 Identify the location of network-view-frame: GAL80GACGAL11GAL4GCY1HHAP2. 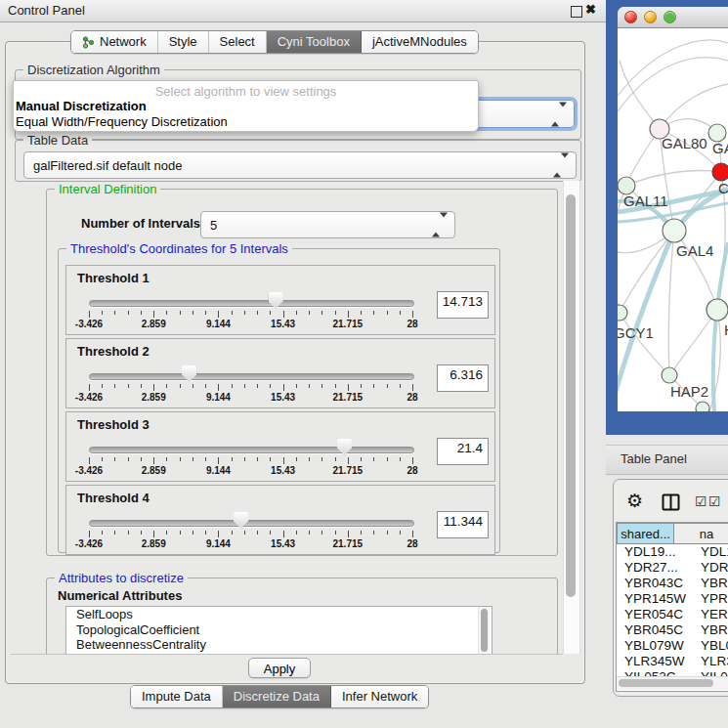
(666, 217).